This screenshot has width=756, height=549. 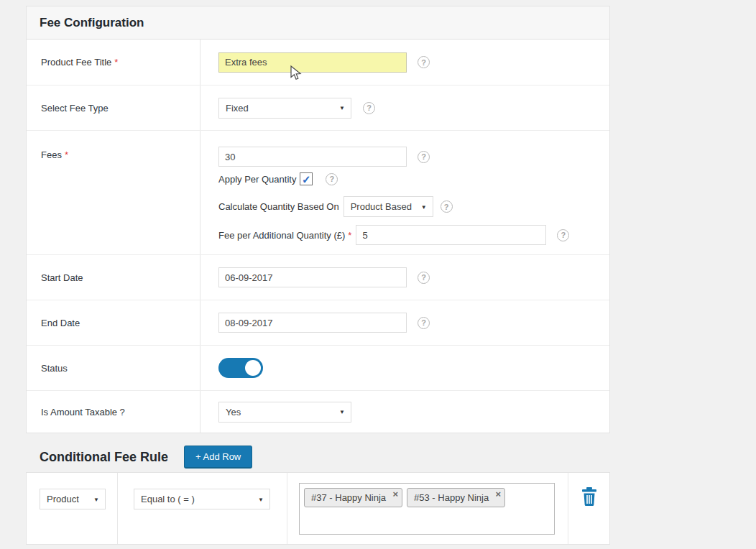 I want to click on is-amount-taxable-selected-value: Yes, so click(x=233, y=412).